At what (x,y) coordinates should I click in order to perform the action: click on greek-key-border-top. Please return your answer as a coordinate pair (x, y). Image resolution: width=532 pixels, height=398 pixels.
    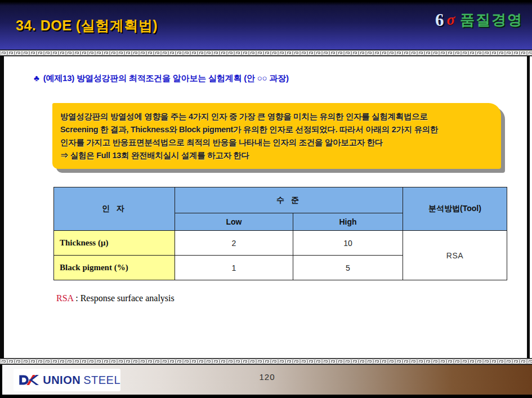
    Looking at the image, I should click on (266, 53).